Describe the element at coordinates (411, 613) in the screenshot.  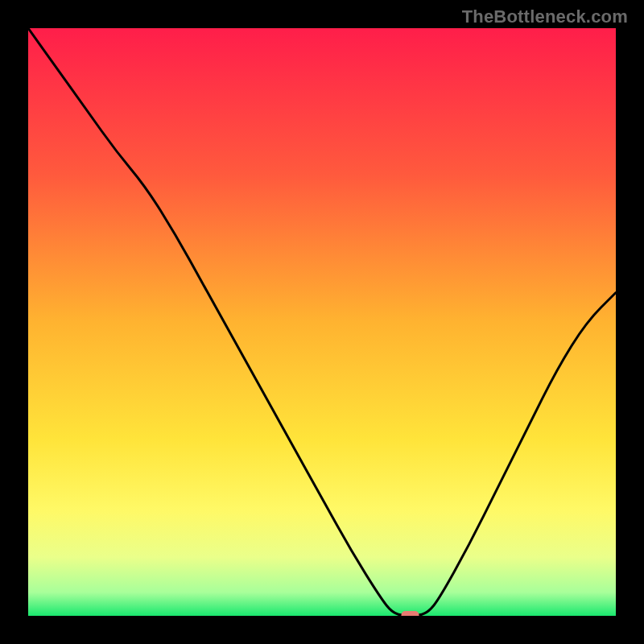
I see `minimum-marker` at that location.